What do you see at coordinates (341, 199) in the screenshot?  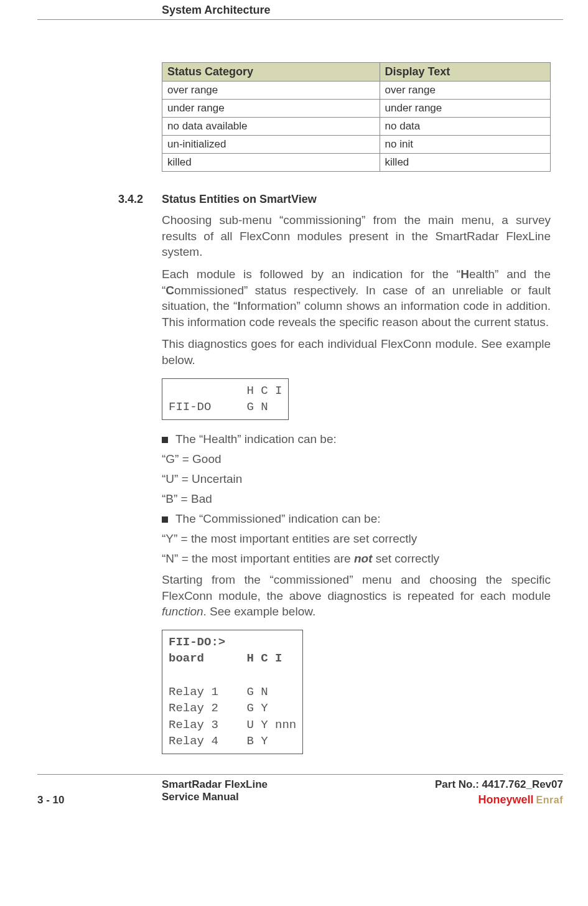 I see `section-heading: 3.4.2 Status Entities on SmartView` at bounding box center [341, 199].